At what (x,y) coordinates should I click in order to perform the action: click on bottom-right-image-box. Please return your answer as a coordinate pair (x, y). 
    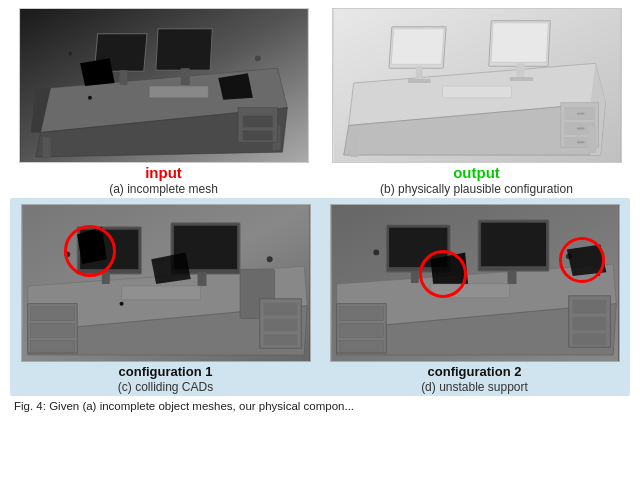
    Looking at the image, I should click on (474, 283).